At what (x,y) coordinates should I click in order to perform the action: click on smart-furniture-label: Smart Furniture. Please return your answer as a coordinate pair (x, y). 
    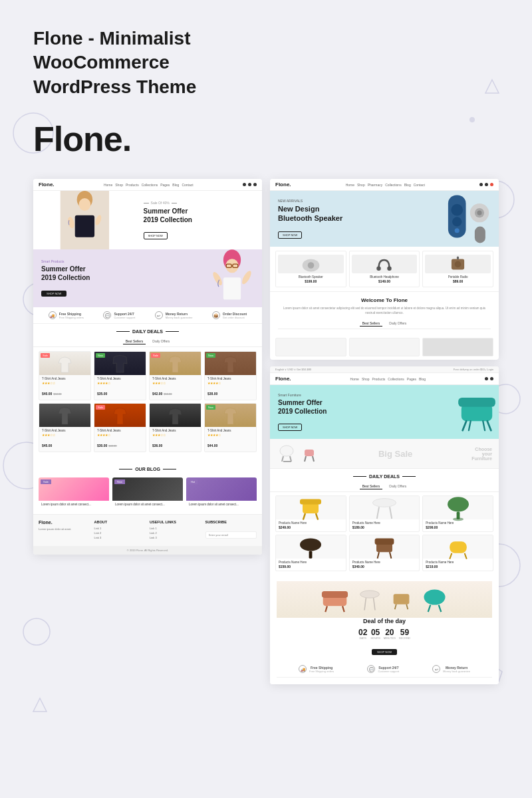
    Looking at the image, I should click on (384, 395).